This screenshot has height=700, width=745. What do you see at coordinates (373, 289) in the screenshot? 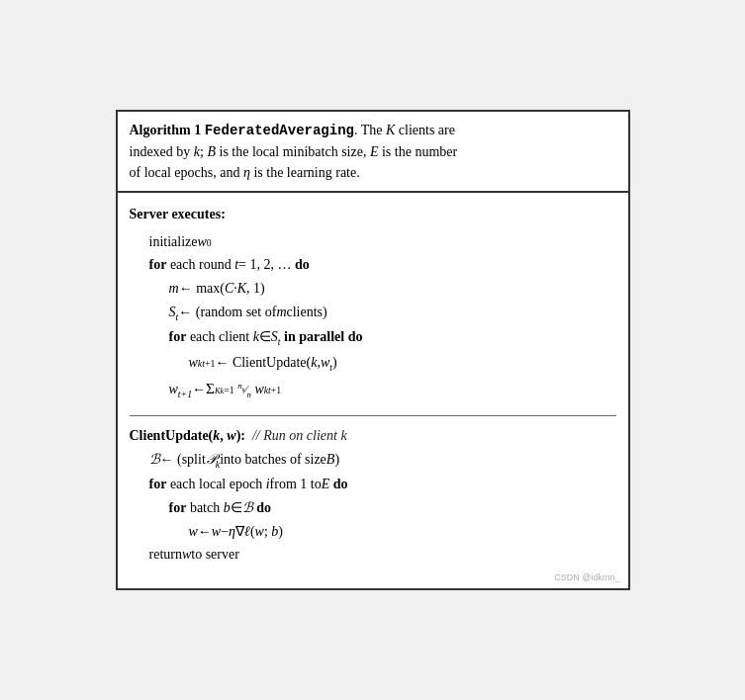
I see `server-line-m: m ← max(C · K, 1)` at bounding box center [373, 289].